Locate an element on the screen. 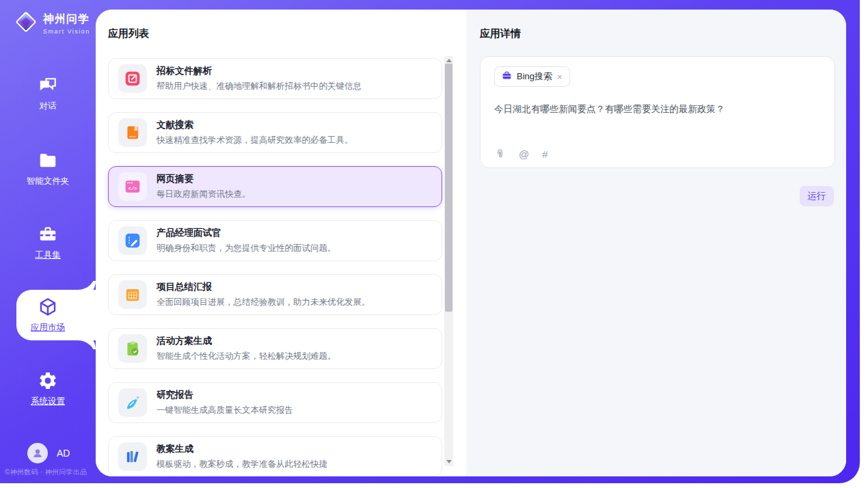 This screenshot has height=488, width=868. app-detail-title: 应用详情 is located at coordinates (500, 34).